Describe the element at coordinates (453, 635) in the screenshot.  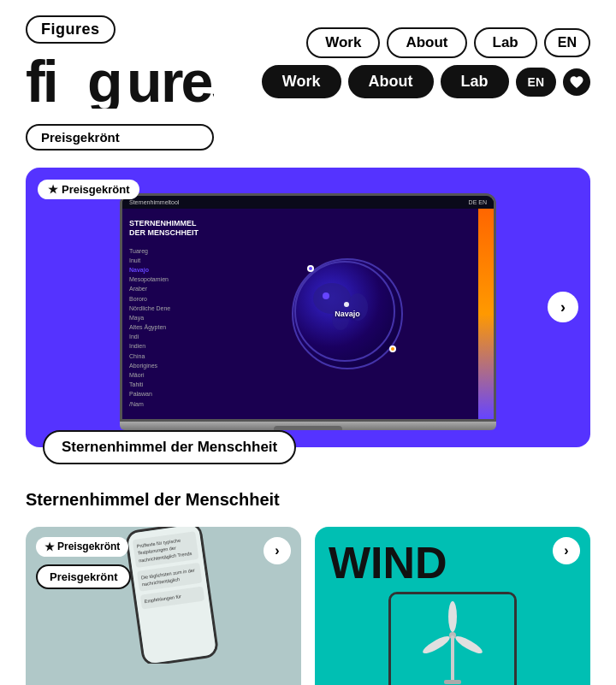
I see `wind-image-area: Illustrated turbines work turbines most …` at that location.